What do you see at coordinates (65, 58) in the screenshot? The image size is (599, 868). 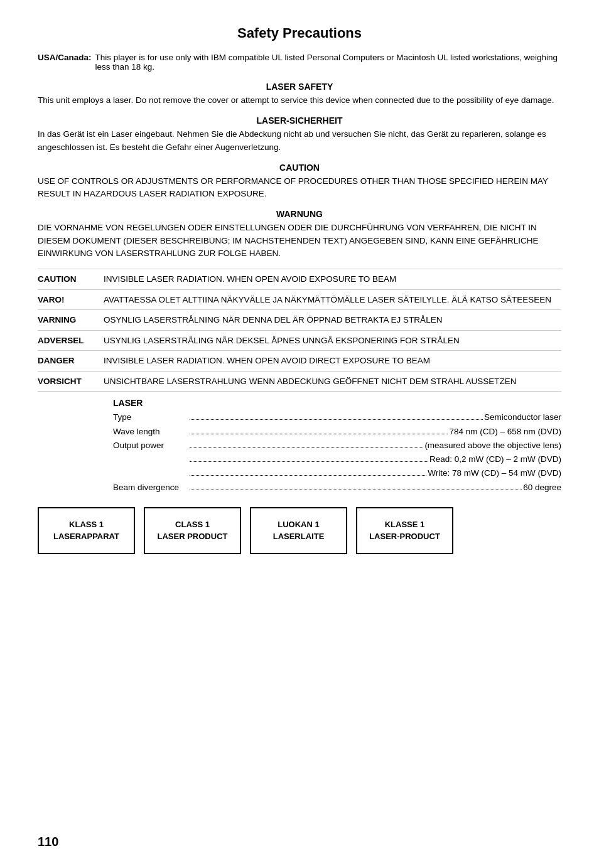 I see `usa-canada-label: USA/Canada:` at bounding box center [65, 58].